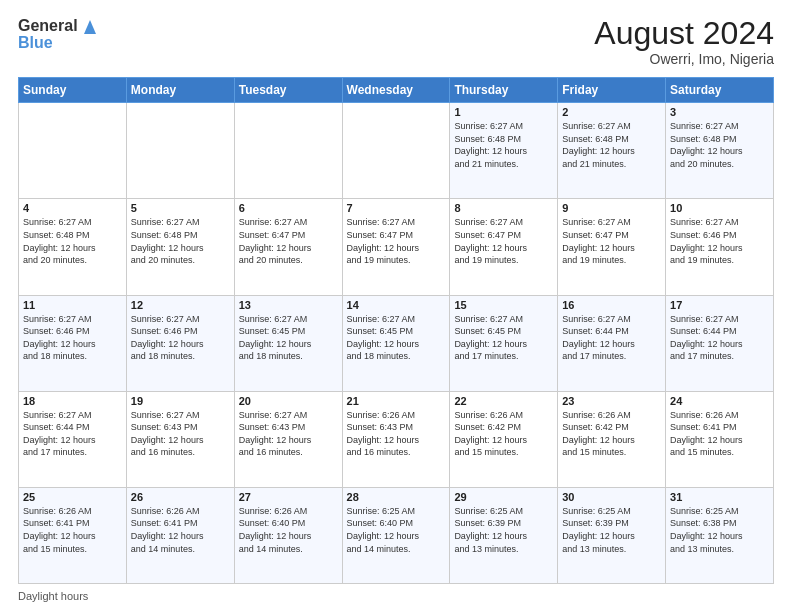 The image size is (792, 612). What do you see at coordinates (72, 305) in the screenshot?
I see `day-number: 11` at bounding box center [72, 305].